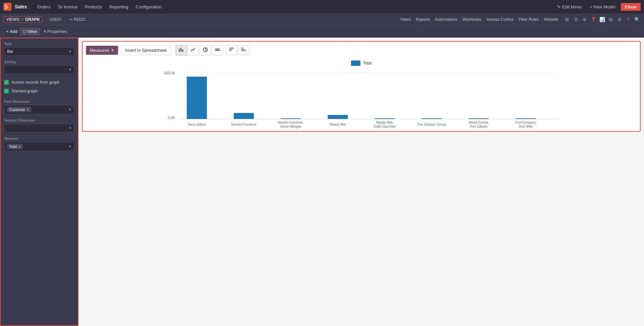 The width and height of the screenshot is (644, 326). What do you see at coordinates (39, 51) in the screenshot?
I see `type-select-wrapper: Bar` at bounding box center [39, 51].